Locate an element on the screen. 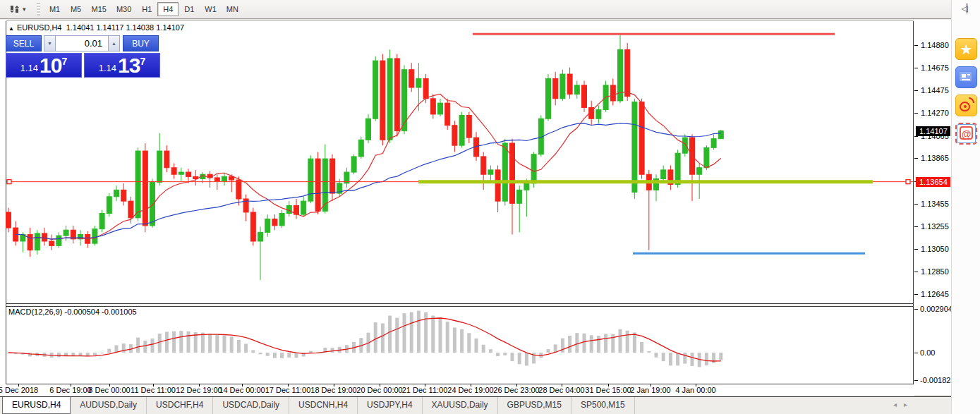 This screenshot has width=980, height=414. time-tick-label: 21 Dec 11:00 is located at coordinates (425, 390).